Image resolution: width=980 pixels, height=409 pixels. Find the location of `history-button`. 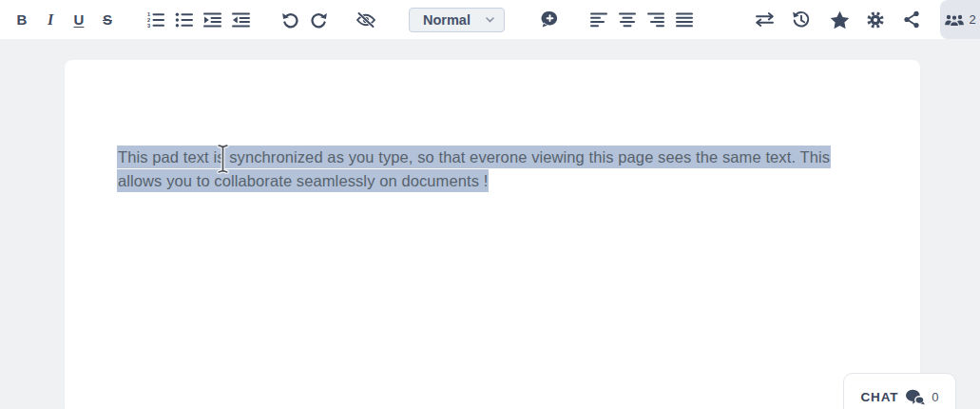

history-button is located at coordinates (801, 19).